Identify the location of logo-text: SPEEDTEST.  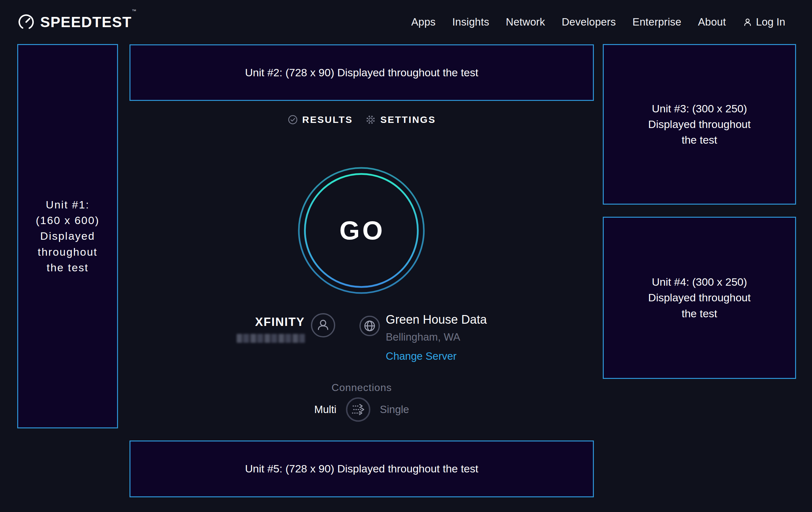
(86, 22).